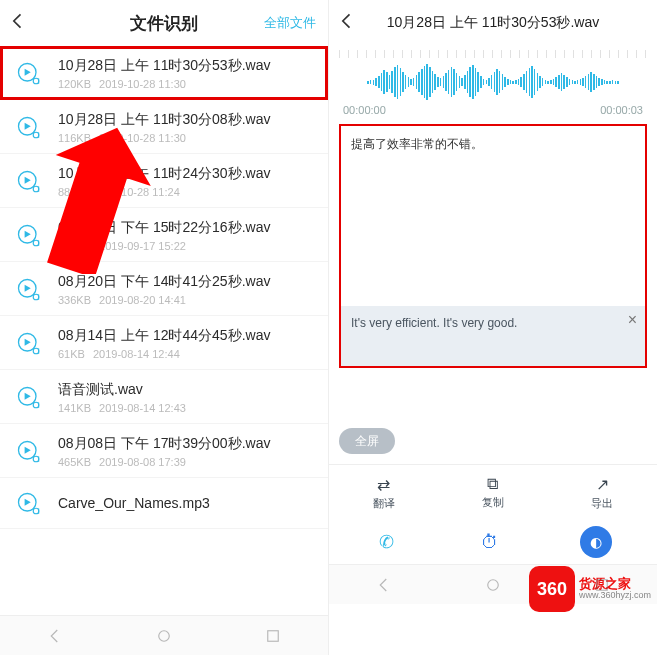 The height and width of the screenshot is (655, 657). Describe the element at coordinates (493, 23) in the screenshot. I see `detail-title: 10月28日 上午 11时30分53秒.wav` at that location.